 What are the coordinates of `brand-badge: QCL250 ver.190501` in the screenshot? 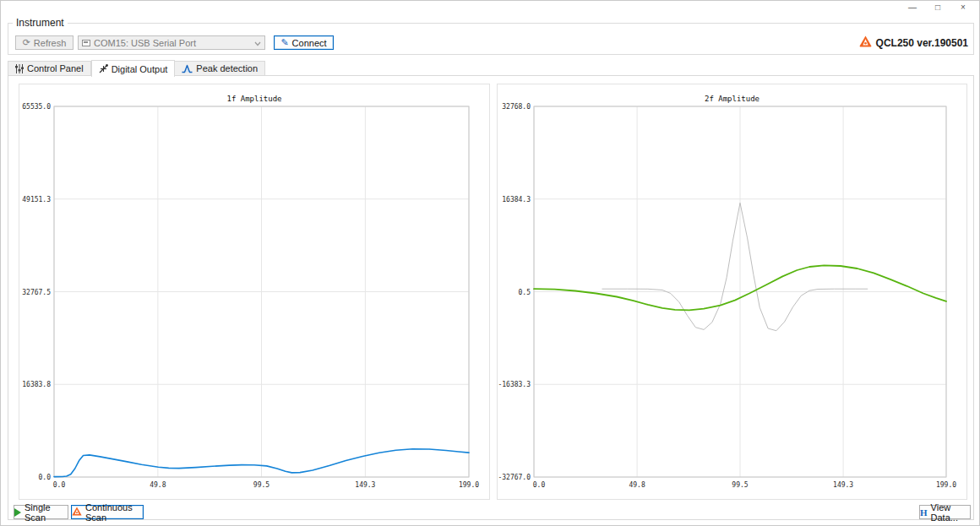 It's located at (914, 42).